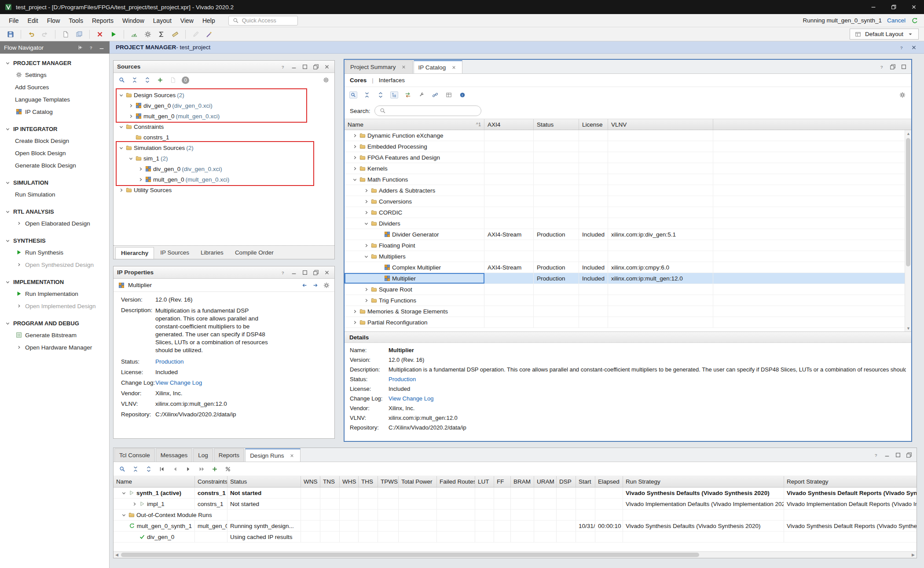 This screenshot has height=568, width=924. I want to click on back-arrow-icon, so click(304, 285).